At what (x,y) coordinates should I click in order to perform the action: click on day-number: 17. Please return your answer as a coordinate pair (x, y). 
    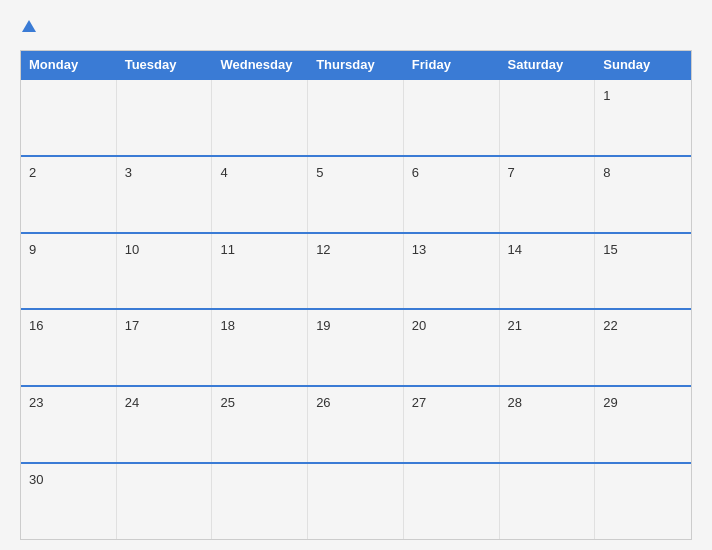
    Looking at the image, I should click on (132, 326).